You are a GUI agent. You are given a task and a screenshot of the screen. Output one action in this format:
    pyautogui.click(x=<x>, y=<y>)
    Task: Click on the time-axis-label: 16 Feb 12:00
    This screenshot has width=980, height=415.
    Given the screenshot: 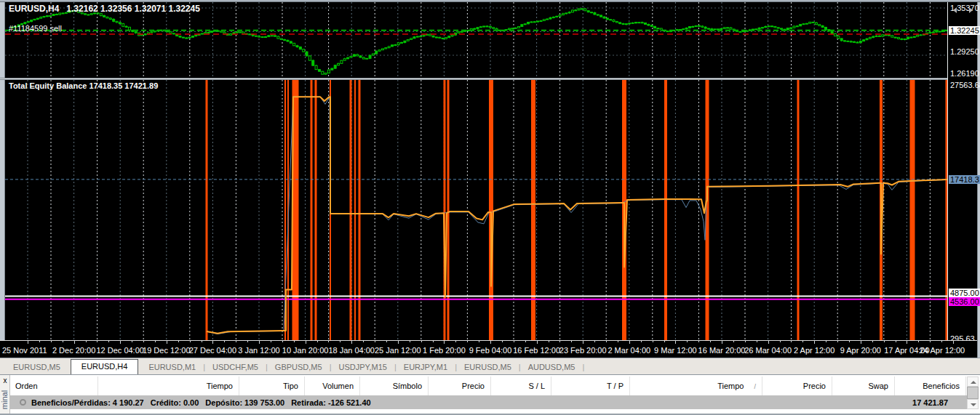 What is the action you would take?
    pyautogui.click(x=537, y=350)
    